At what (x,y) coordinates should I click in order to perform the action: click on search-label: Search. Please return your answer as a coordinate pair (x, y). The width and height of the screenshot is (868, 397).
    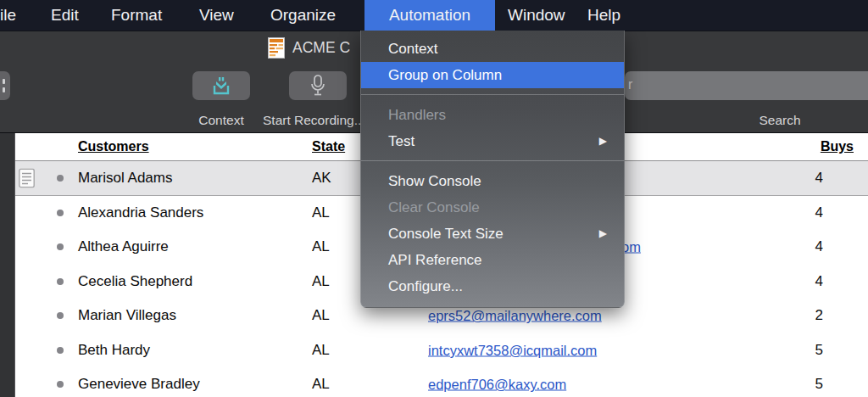
    Looking at the image, I should click on (780, 120).